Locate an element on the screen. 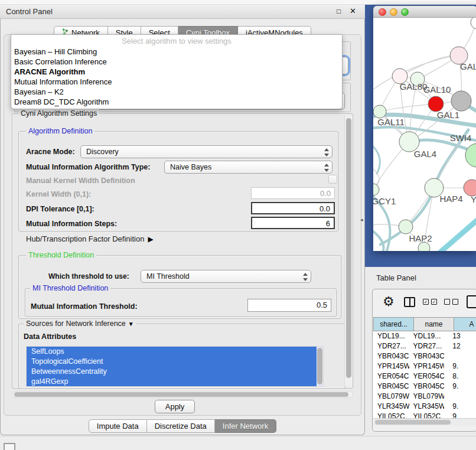 Image resolution: width=476 pixels, height=450 pixels. network-node-gal11 is located at coordinates (380, 112).